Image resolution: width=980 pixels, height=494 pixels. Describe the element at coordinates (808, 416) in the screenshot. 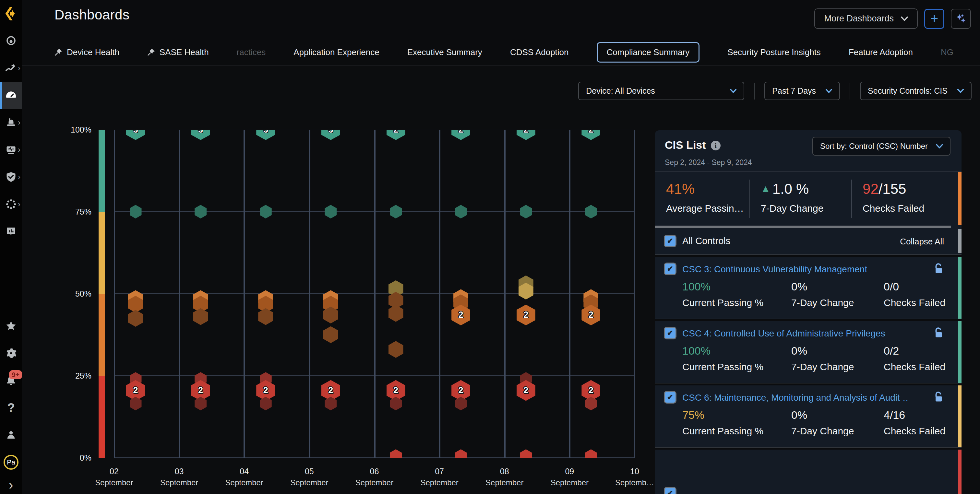

I see `csc-row-6: CSC 6: Maintenance, Monitoring and Analy…` at that location.